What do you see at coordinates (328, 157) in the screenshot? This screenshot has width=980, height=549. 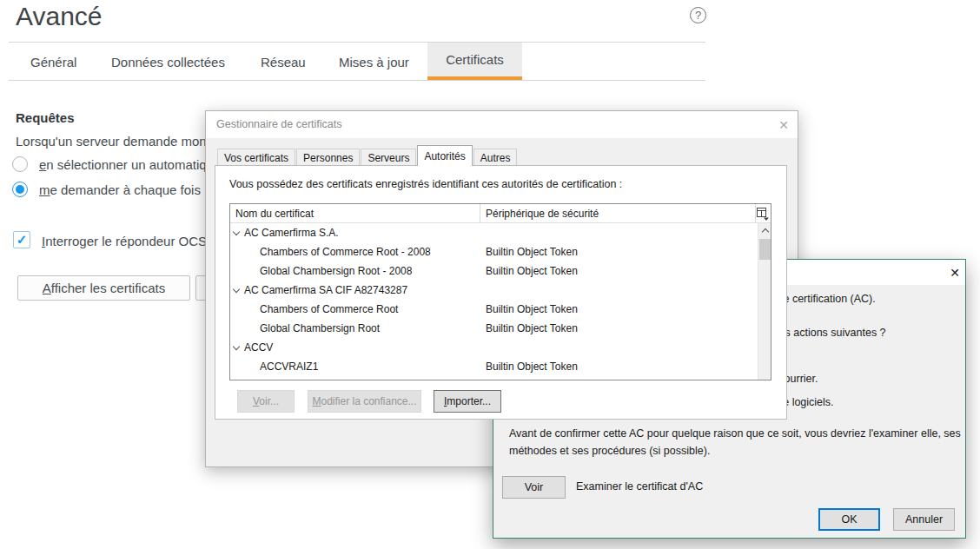 I see `tab-personnes: Personnes` at bounding box center [328, 157].